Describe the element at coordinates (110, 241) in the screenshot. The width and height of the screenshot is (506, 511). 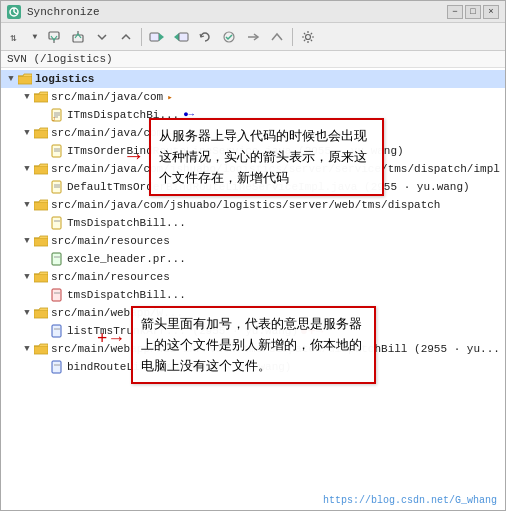
I see `resources-1-label: src/main/resources` at that location.